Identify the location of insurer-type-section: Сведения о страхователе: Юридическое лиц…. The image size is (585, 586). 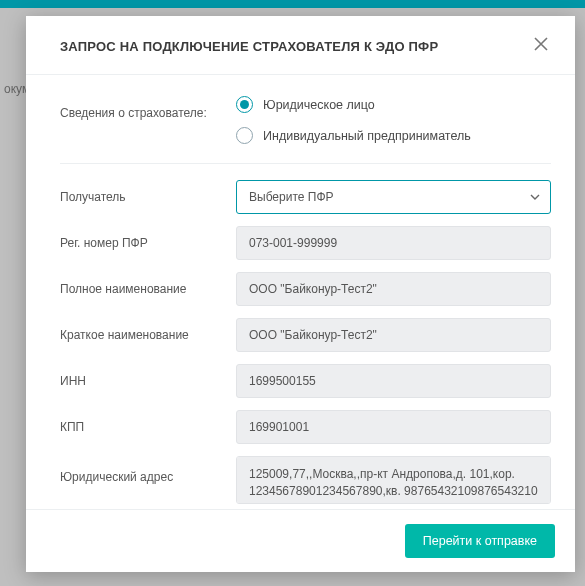
(306, 126).